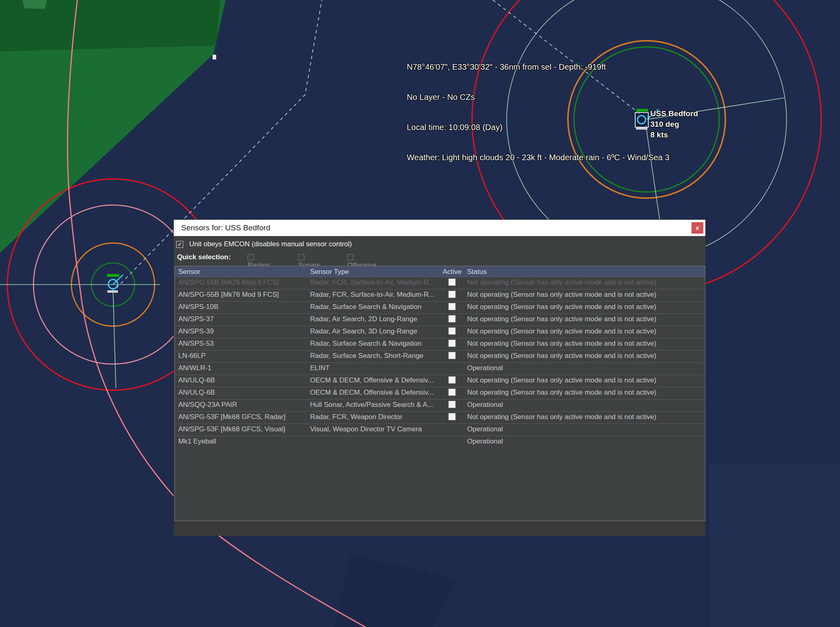 The image size is (840, 627). What do you see at coordinates (320, 368) in the screenshot?
I see `sensor-type: ELINT` at bounding box center [320, 368].